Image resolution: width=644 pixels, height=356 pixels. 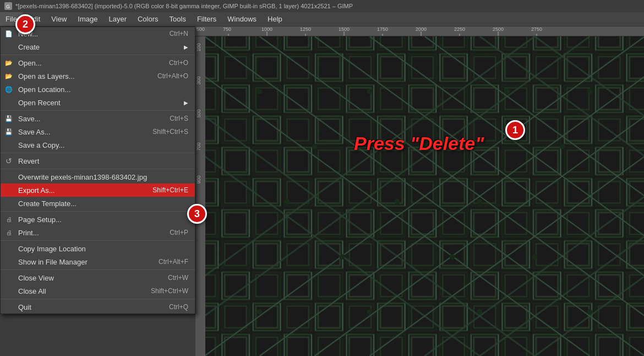 What do you see at coordinates (98, 233) in the screenshot?
I see `menu-print: 🖨 Print... Ctrl+P` at bounding box center [98, 233].